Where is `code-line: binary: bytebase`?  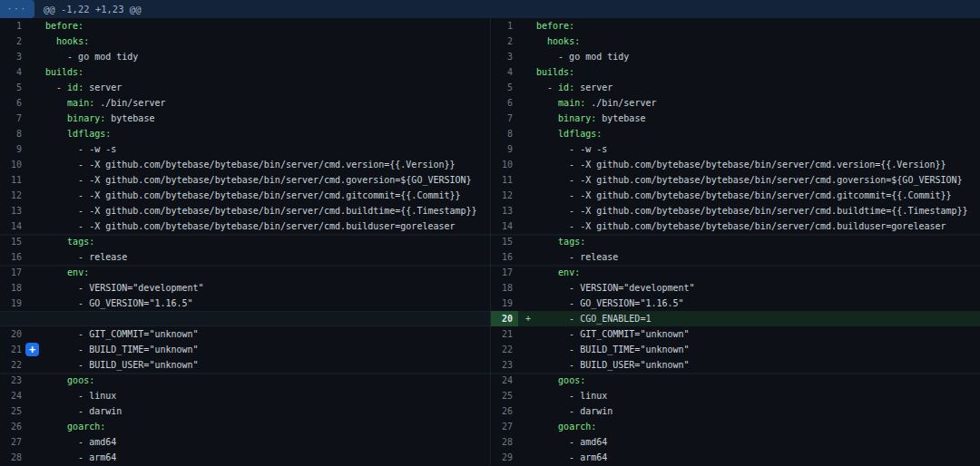
code-line: binary: bytebase is located at coordinates (759, 118).